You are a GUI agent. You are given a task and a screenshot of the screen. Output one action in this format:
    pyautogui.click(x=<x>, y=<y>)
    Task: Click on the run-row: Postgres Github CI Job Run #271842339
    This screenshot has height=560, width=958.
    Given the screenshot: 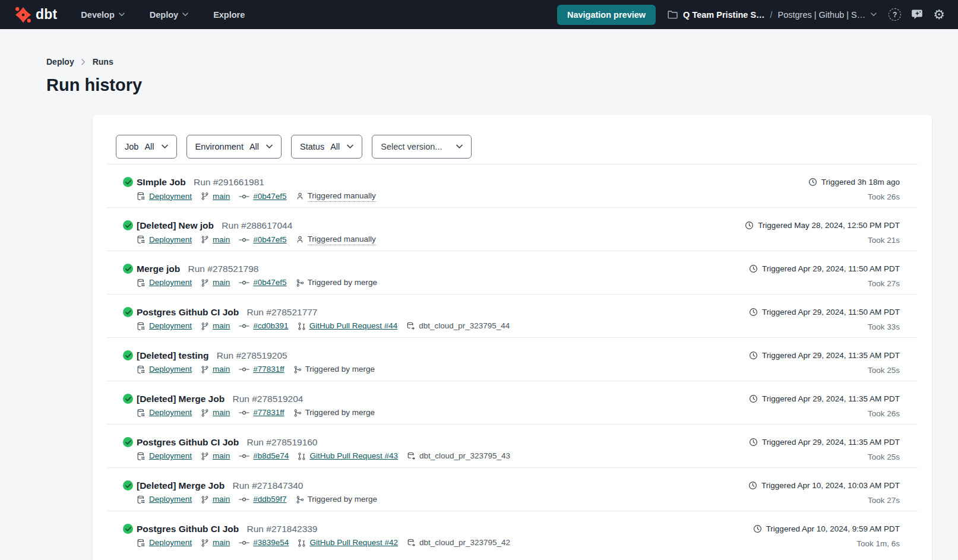 What is the action you would take?
    pyautogui.click(x=512, y=532)
    